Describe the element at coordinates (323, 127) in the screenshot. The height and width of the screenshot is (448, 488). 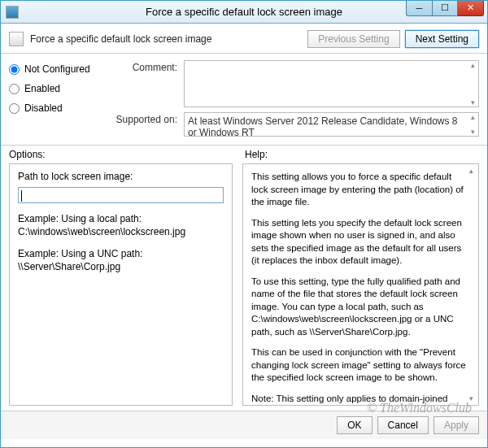
I see `supported-value: At least Windows Server 2012 Release Can…` at that location.